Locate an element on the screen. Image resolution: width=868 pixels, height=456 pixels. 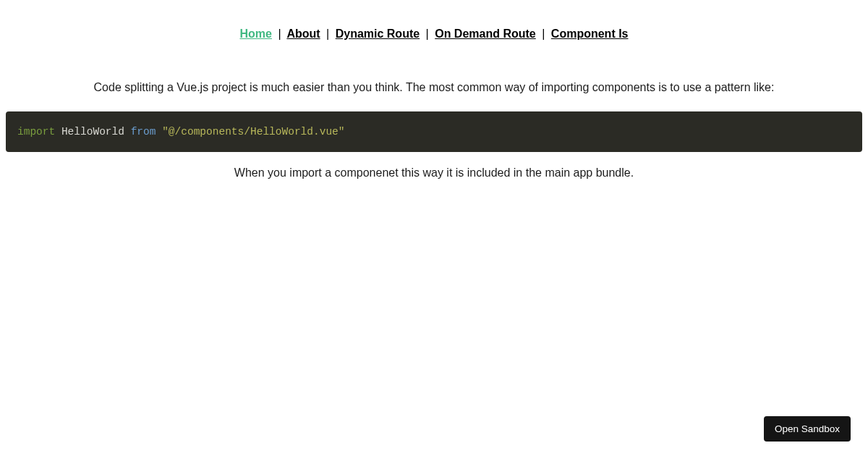
after-text: When you import a componenet this way it… is located at coordinates (434, 173).